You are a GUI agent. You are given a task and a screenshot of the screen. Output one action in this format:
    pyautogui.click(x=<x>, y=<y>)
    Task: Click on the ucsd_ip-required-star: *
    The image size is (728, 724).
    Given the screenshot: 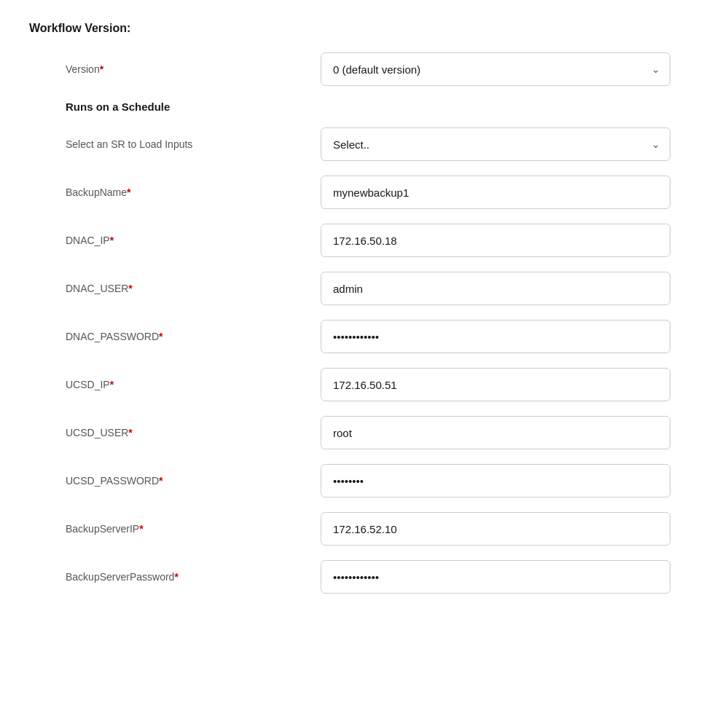 What is the action you would take?
    pyautogui.click(x=112, y=385)
    